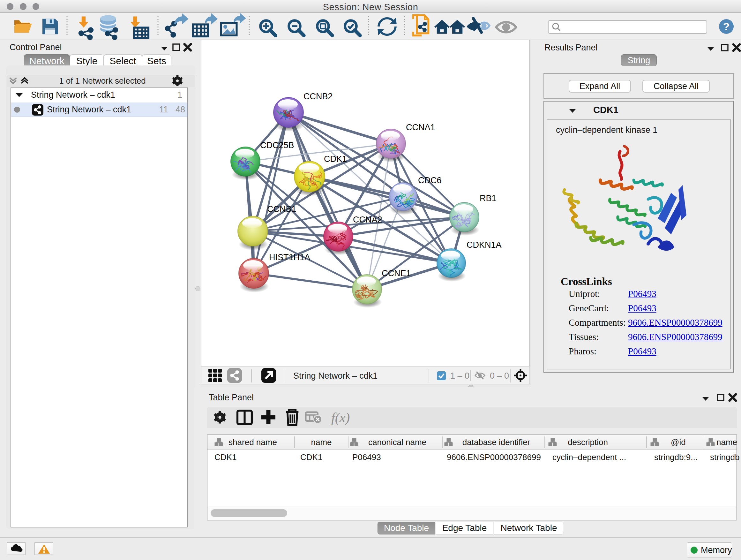 This screenshot has width=741, height=560. Describe the element at coordinates (253, 442) in the screenshot. I see `svg-text: shared name` at that location.